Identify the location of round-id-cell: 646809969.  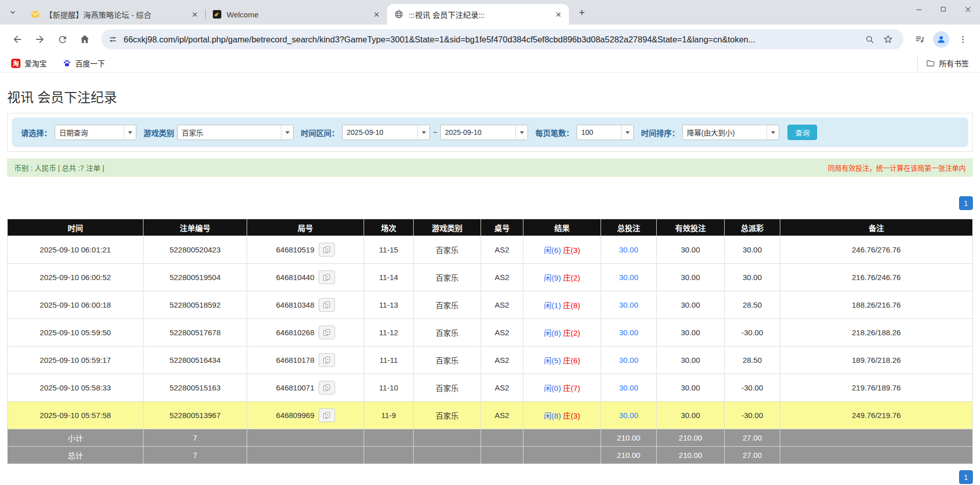
(305, 415).